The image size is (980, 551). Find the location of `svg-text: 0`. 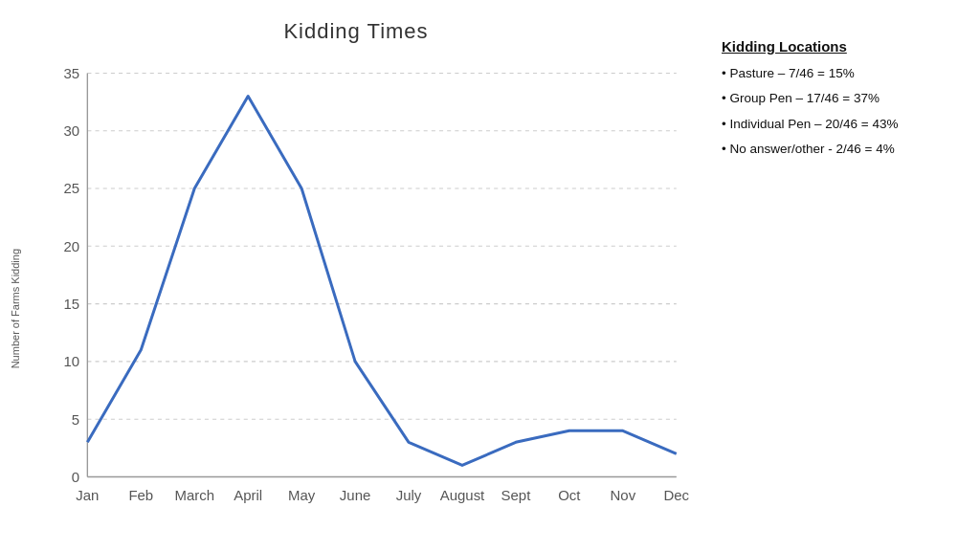

svg-text: 0 is located at coordinates (76, 476).